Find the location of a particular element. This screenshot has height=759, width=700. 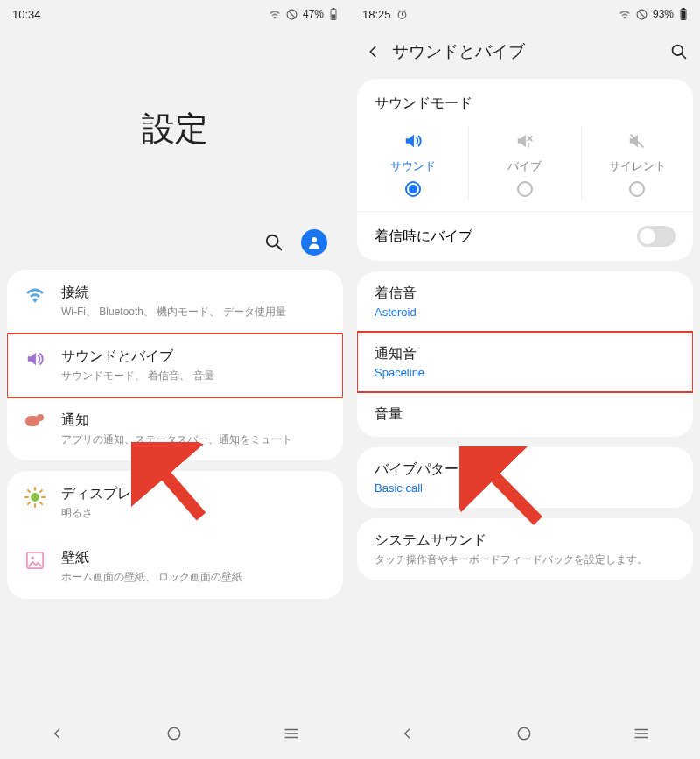

row-title: 通知 is located at coordinates (194, 420).